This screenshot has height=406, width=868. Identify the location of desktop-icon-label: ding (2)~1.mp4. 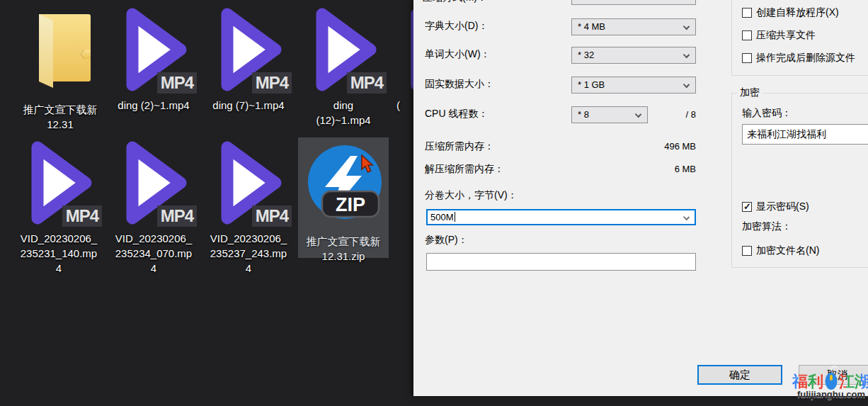
(154, 105).